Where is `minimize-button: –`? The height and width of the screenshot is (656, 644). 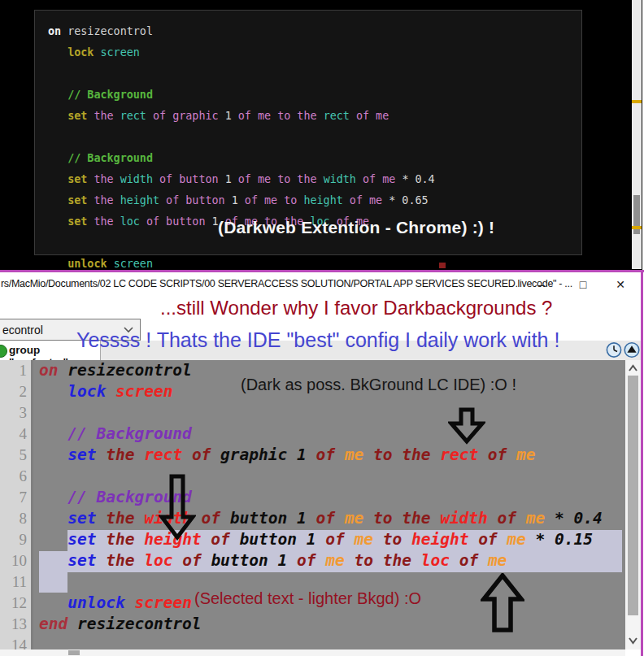 minimize-button: – is located at coordinates (542, 285).